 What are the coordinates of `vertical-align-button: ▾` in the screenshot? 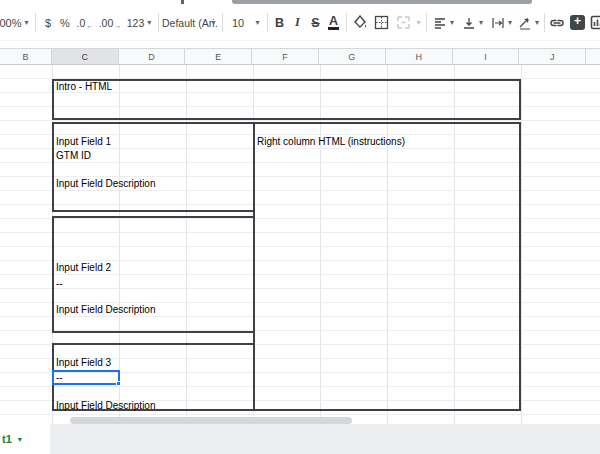 It's located at (472, 22).